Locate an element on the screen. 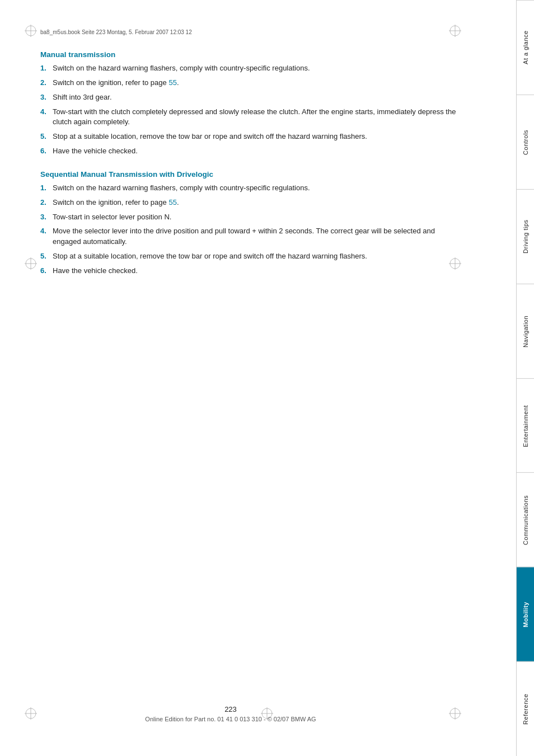 The image size is (534, 756). crosshair-top-right is located at coordinates (455, 31).